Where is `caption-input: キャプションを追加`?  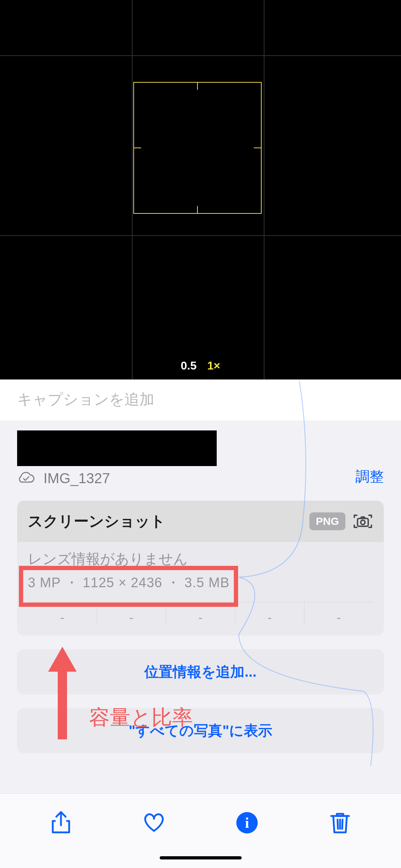
caption-input: キャプションを追加 is located at coordinates (200, 400).